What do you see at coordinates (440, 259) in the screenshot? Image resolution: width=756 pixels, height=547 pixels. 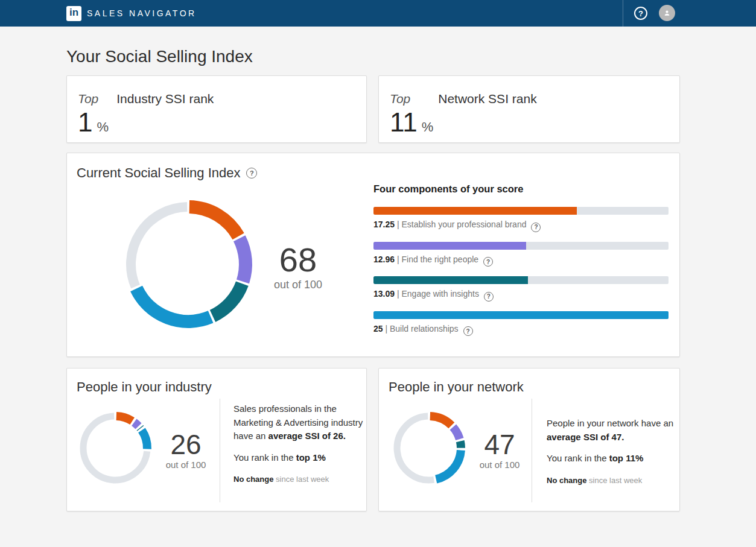 I see `component-label: Find the right people` at bounding box center [440, 259].